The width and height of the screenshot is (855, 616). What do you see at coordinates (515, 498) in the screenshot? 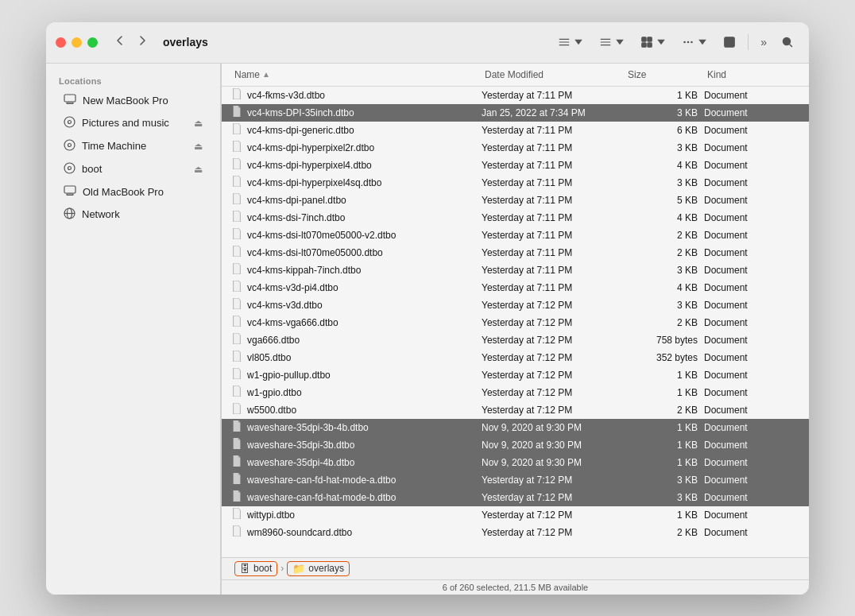
I see `table-row: waveshare-can-fd-hat-mode-b.dtbo Yesterd…` at bounding box center [515, 498].